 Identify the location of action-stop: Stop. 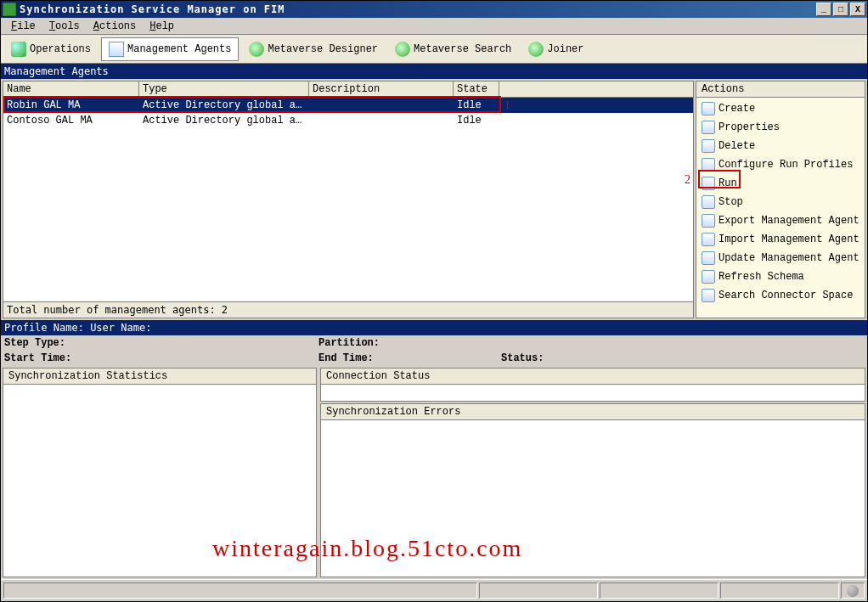
(781, 202).